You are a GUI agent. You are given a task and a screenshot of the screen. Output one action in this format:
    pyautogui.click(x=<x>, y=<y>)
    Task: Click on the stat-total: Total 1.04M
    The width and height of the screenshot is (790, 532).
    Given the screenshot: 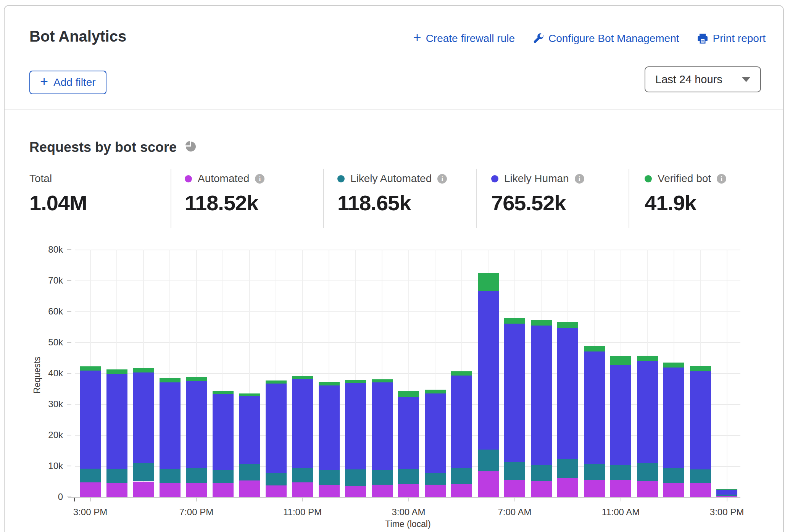 What is the action you would take?
    pyautogui.click(x=58, y=194)
    